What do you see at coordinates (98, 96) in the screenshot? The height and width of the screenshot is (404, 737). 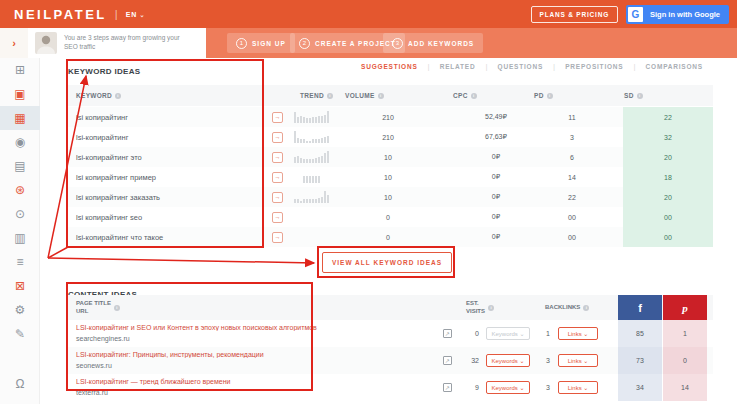 I see `col-keyword: KEYWORDi` at bounding box center [98, 96].